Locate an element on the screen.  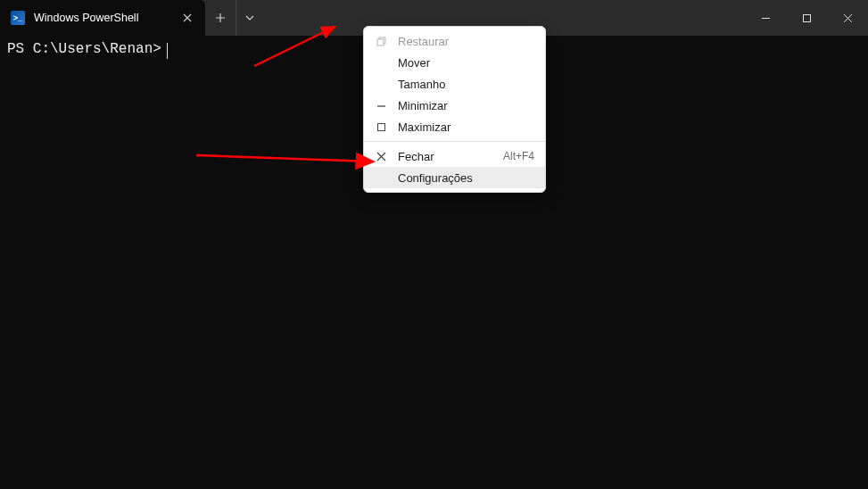
menu-maximize: Maximizar is located at coordinates (455, 127).